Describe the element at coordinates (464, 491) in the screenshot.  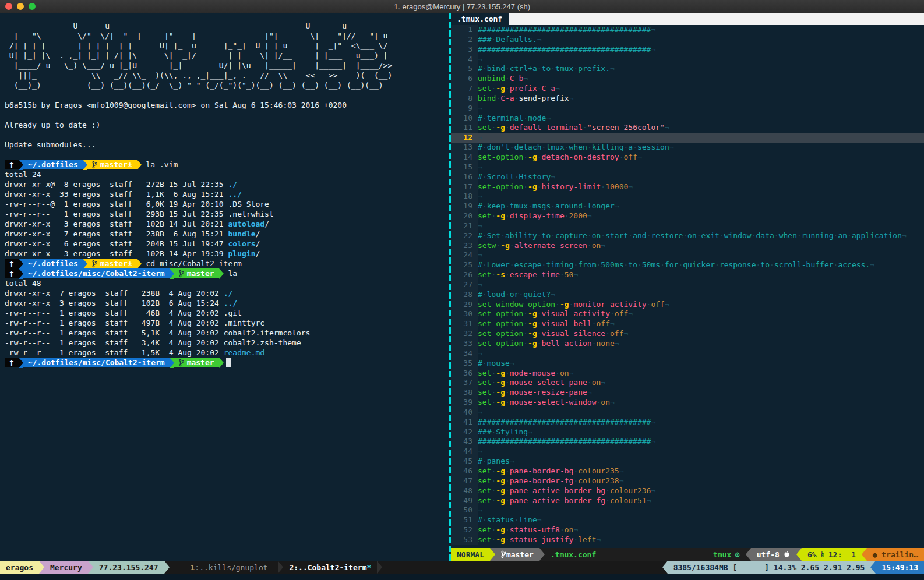
I see `line-number: 48` at that location.